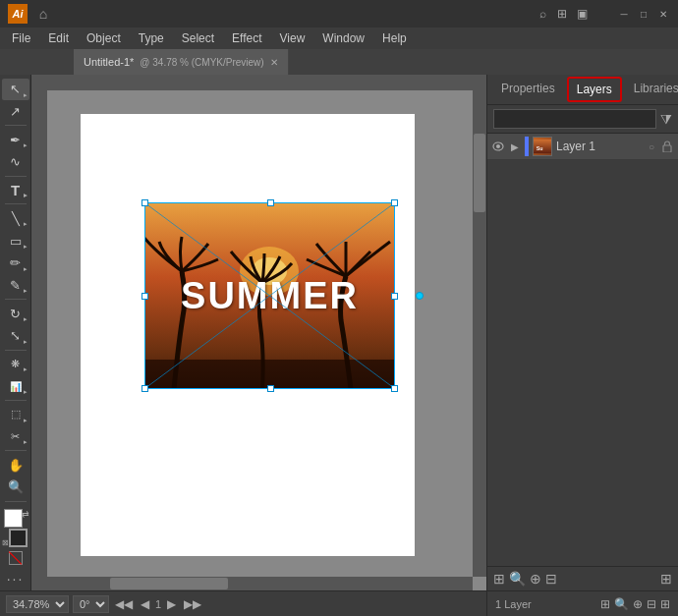 This screenshot has width=678, height=616. I want to click on next-page-button: ▶, so click(171, 604).